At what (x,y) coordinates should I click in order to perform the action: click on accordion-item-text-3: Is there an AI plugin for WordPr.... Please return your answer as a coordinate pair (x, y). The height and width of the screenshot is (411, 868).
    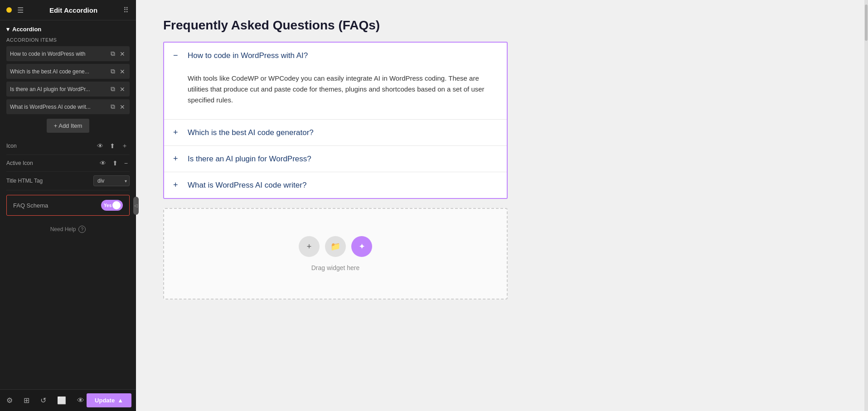
    Looking at the image, I should click on (60, 89).